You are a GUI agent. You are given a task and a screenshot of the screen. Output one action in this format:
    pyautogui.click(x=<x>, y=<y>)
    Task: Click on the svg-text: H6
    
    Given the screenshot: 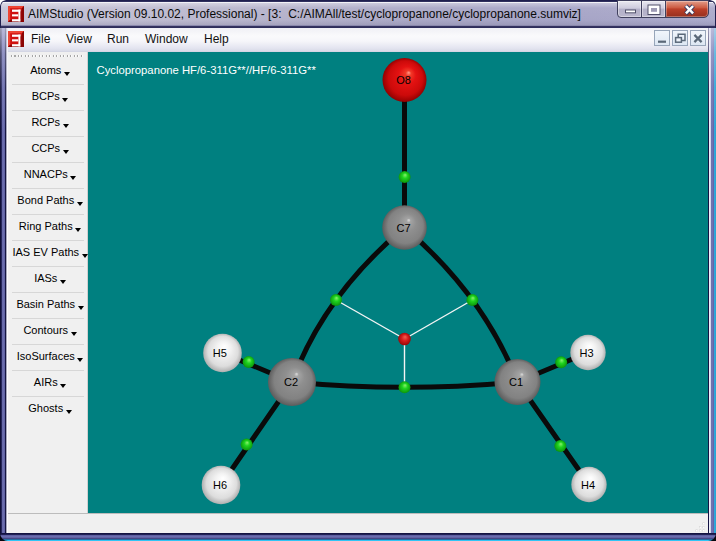 What is the action you would take?
    pyautogui.click(x=220, y=485)
    